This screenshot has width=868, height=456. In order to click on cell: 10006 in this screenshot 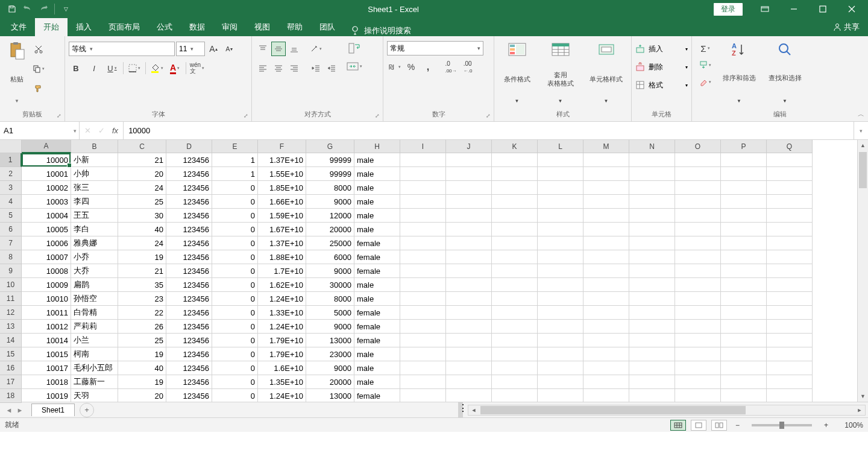, I will do `click(46, 244)`.